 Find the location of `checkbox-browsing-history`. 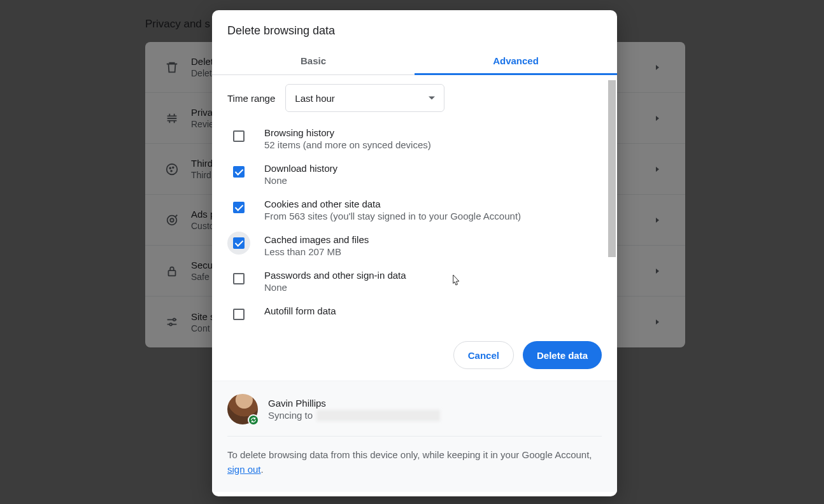

checkbox-browsing-history is located at coordinates (239, 136).